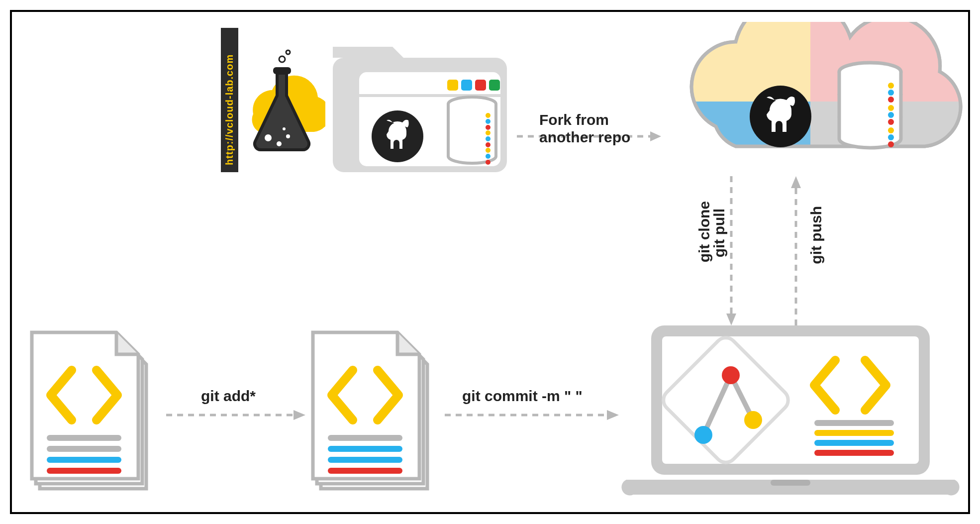  What do you see at coordinates (282, 106) in the screenshot?
I see `lab-logo` at bounding box center [282, 106].